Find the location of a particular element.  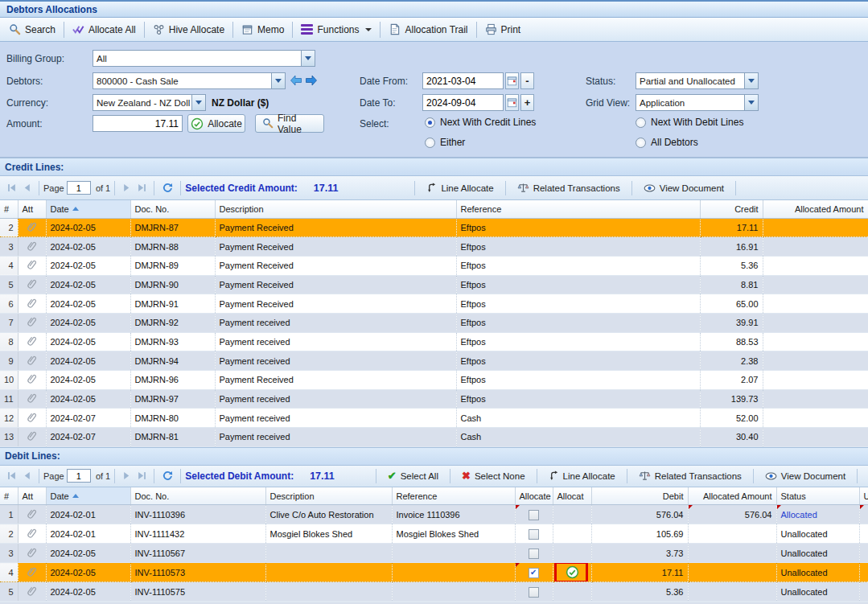

date-to-calendar-button is located at coordinates (512, 103).